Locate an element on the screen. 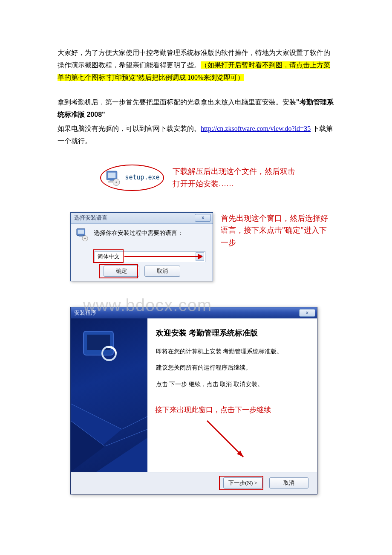  wizard-titlebar: 安装程序 x is located at coordinates (194, 313).